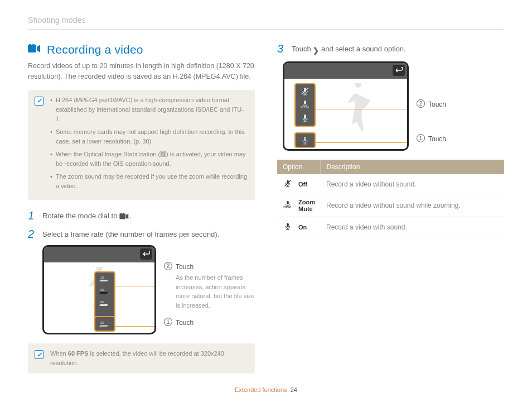 This screenshot has height=402, width=532. I want to click on camera-screen: 15 30 60 30, so click(99, 290).